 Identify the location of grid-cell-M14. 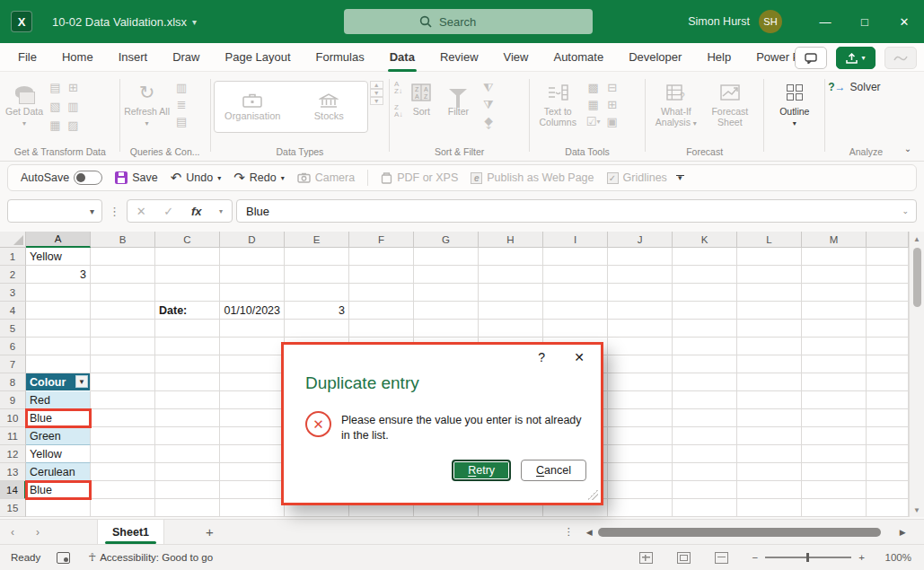
(834, 490).